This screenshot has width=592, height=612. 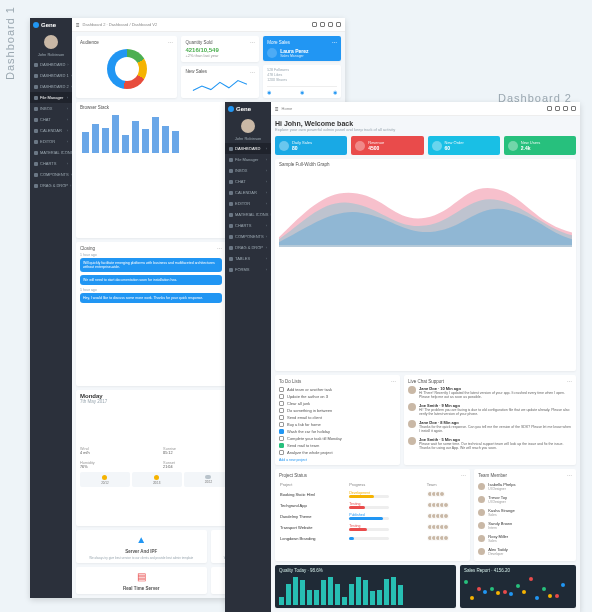 I want to click on card-audience: Audience⋯, so click(x=126, y=67).